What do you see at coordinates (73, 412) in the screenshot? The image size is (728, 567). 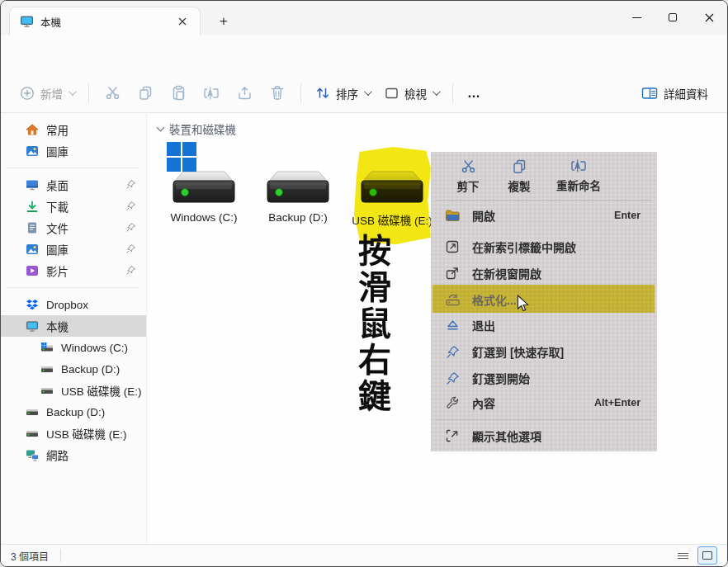 I see `sidebar-item-backup-d-2: Backup (D:)` at bounding box center [73, 412].